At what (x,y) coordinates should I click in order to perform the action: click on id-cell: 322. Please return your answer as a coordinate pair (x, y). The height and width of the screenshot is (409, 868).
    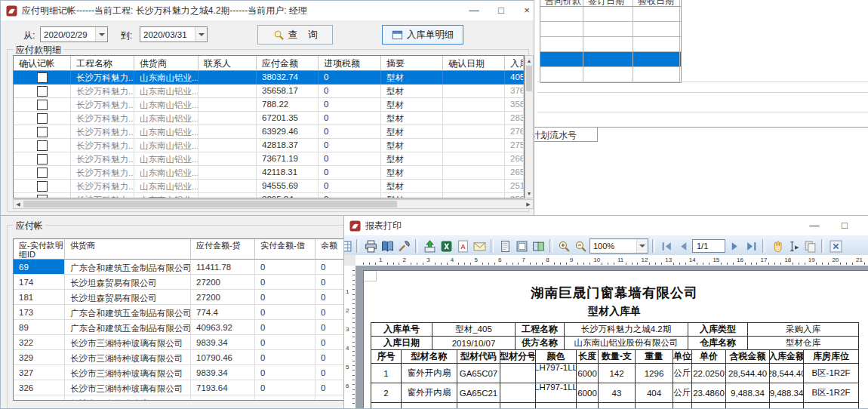
    Looking at the image, I should click on (39, 343).